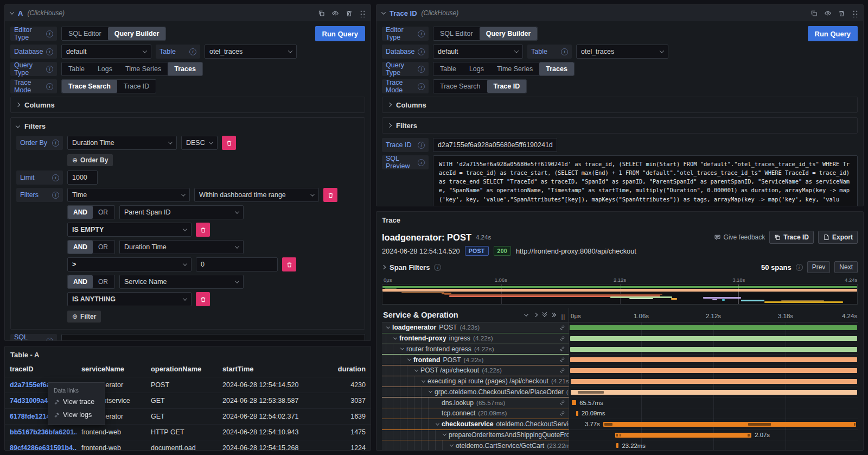  What do you see at coordinates (76, 69) in the screenshot?
I see `query-type-table: Table` at bounding box center [76, 69].